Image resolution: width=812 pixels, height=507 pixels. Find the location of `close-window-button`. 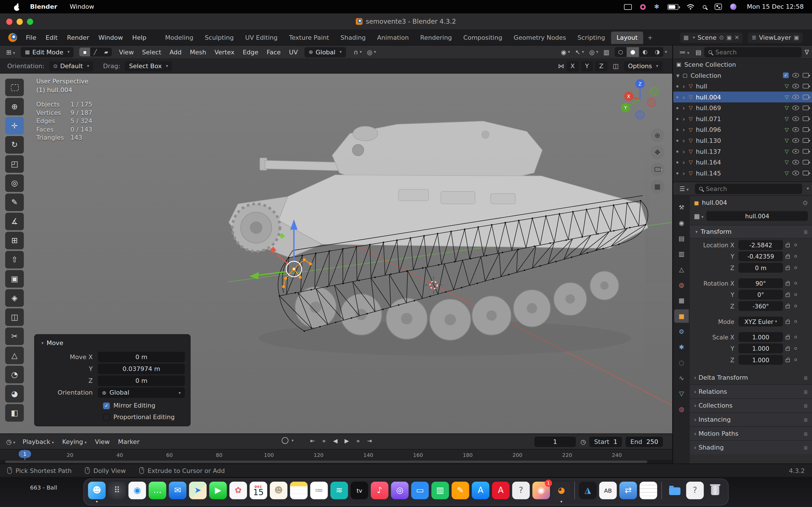

close-window-button is located at coordinates (9, 21).